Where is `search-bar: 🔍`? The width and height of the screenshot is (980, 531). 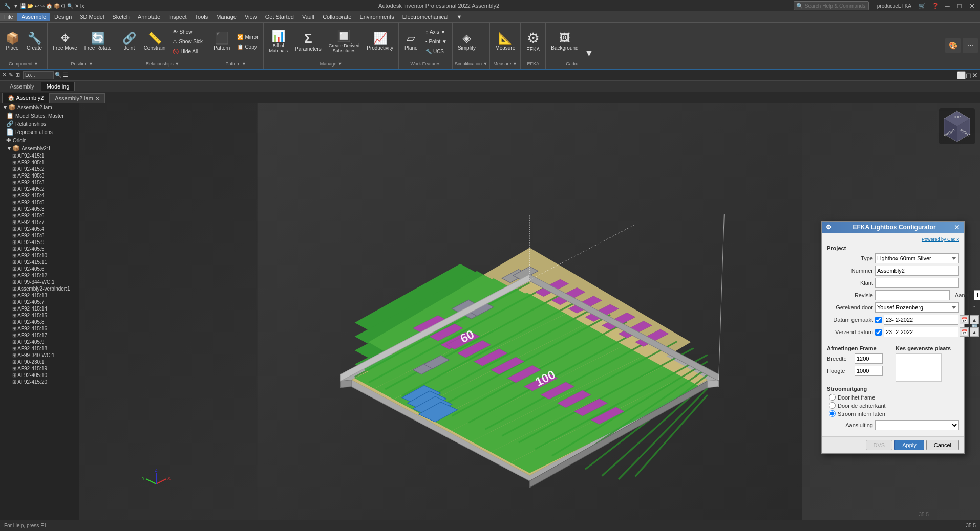 search-bar: 🔍 is located at coordinates (832, 6).